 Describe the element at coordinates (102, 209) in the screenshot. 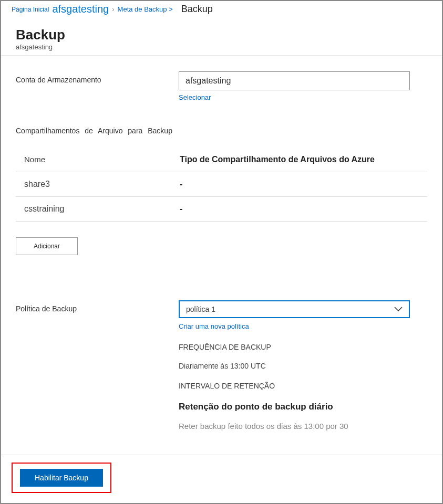

I see `row-name: csstraining` at that location.